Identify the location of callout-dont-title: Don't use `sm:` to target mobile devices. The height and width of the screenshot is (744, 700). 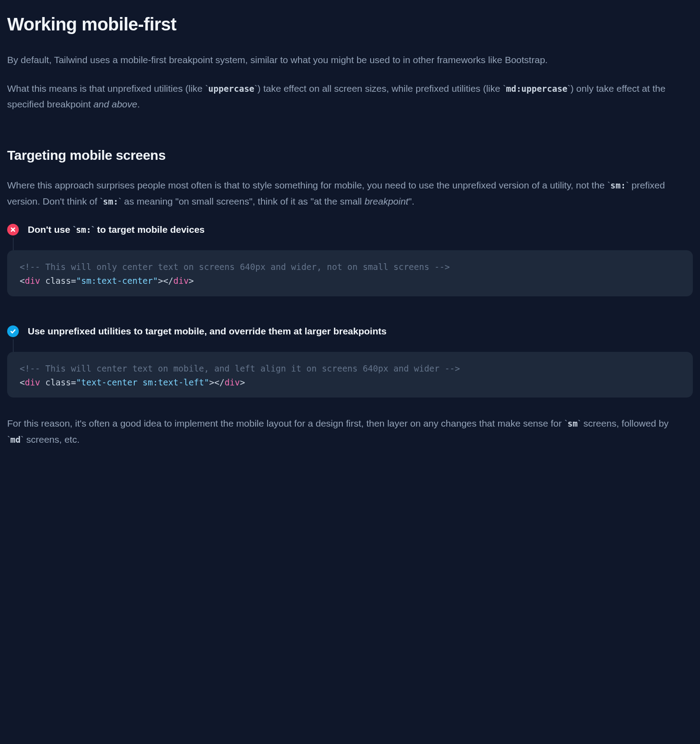
(116, 230).